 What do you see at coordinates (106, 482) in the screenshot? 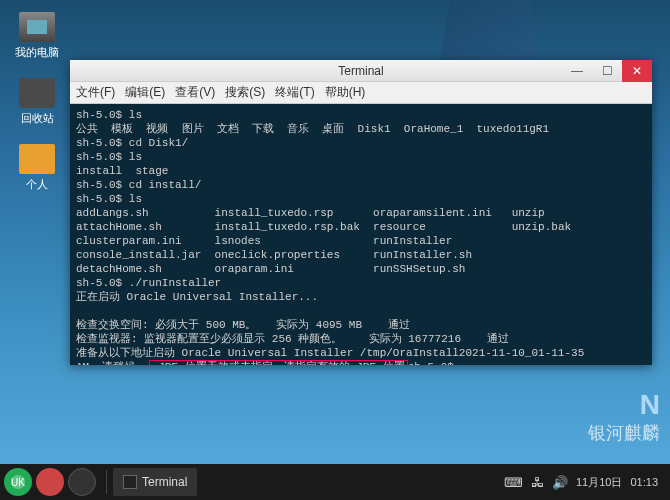
I see `taskbar-separator` at bounding box center [106, 482].